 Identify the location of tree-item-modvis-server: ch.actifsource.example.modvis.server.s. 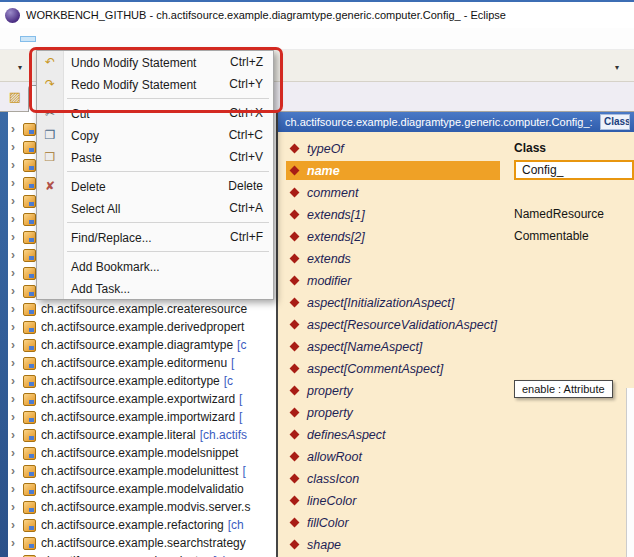
(142, 507).